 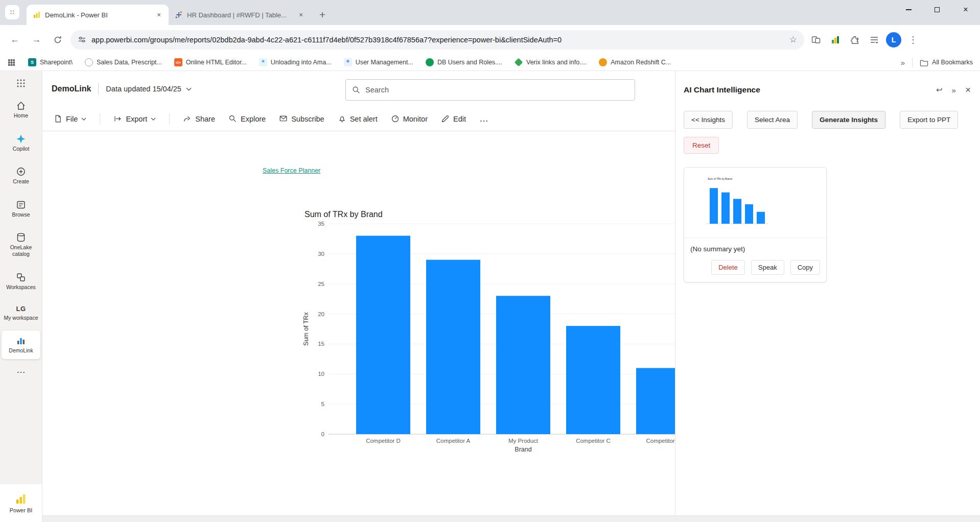 What do you see at coordinates (437, 40) in the screenshot?
I see `address-bar: app.powerbi.com/groups/me/reports/02bdb2…` at bounding box center [437, 40].